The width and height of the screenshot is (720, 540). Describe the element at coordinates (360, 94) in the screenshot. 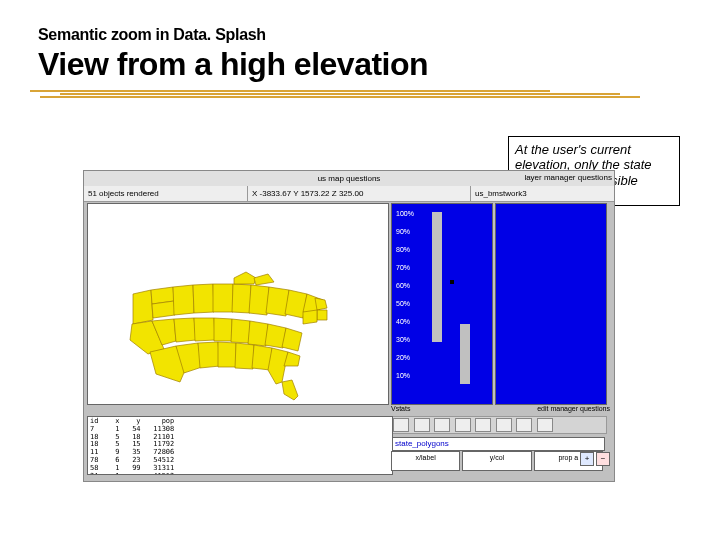

I see `divider-rule` at that location.